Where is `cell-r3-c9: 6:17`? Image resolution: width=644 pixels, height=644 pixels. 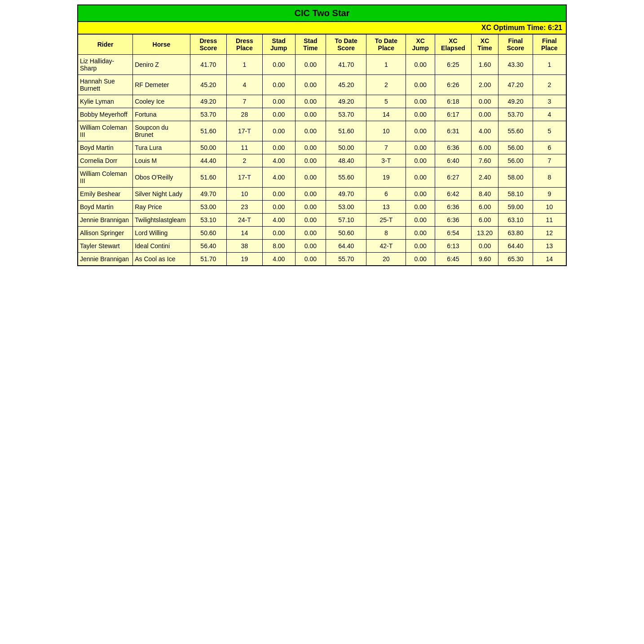
cell-r3-c9: 6:17 is located at coordinates (453, 115).